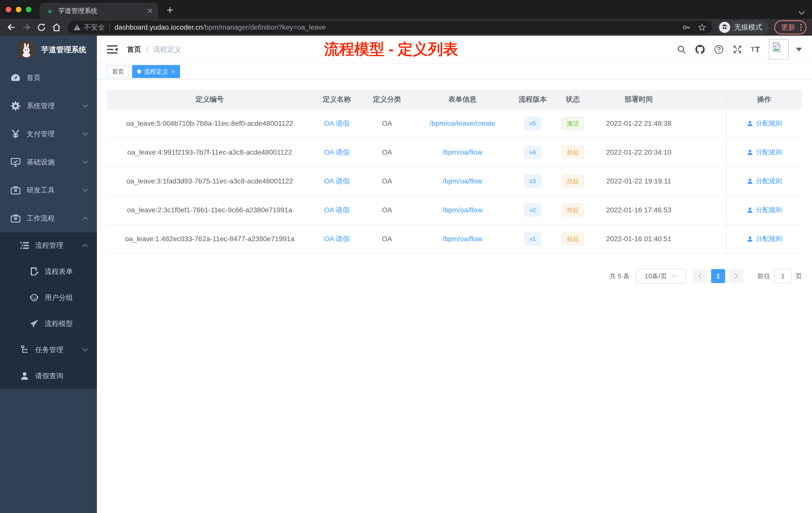 The image size is (812, 513). I want to click on sidebar-item-home: 首页, so click(49, 78).